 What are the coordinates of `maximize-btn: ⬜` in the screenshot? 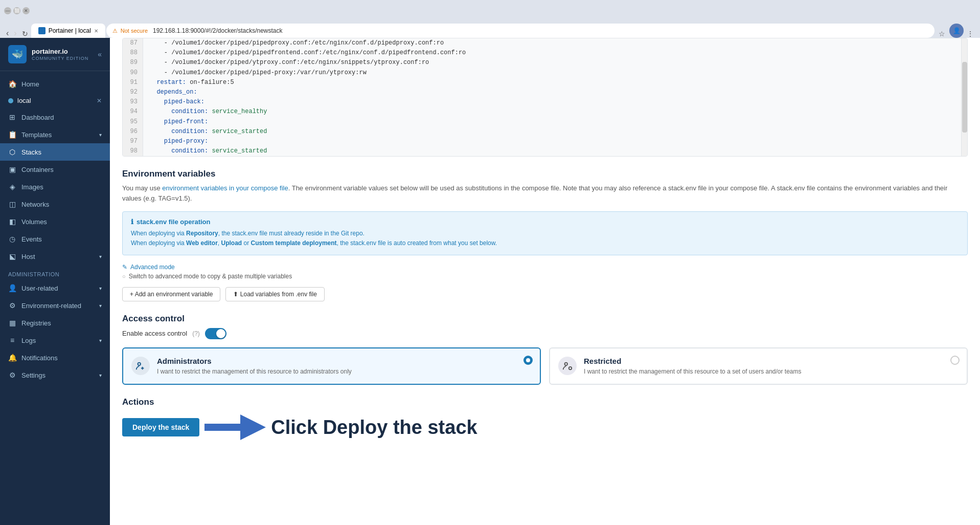 It's located at (17, 11).